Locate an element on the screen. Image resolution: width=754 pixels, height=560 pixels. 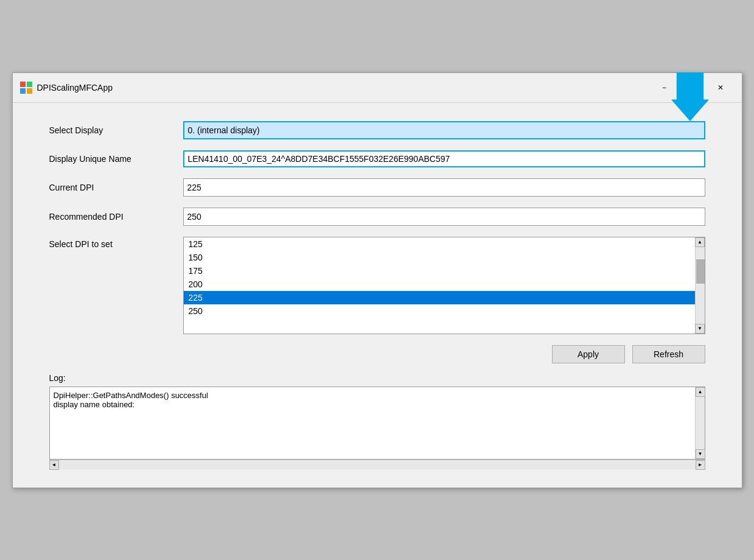
app-icon is located at coordinates (26, 88).